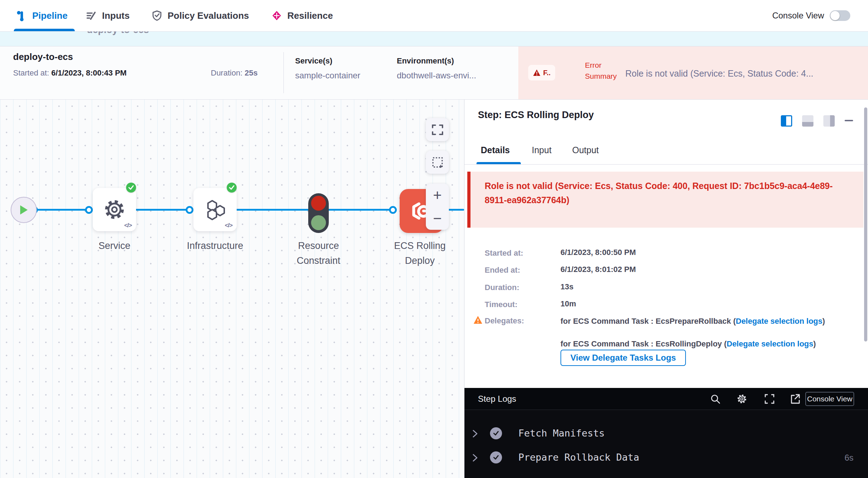 The height and width of the screenshot is (478, 868). Describe the element at coordinates (666, 165) in the screenshot. I see `tabs-divider` at that location.